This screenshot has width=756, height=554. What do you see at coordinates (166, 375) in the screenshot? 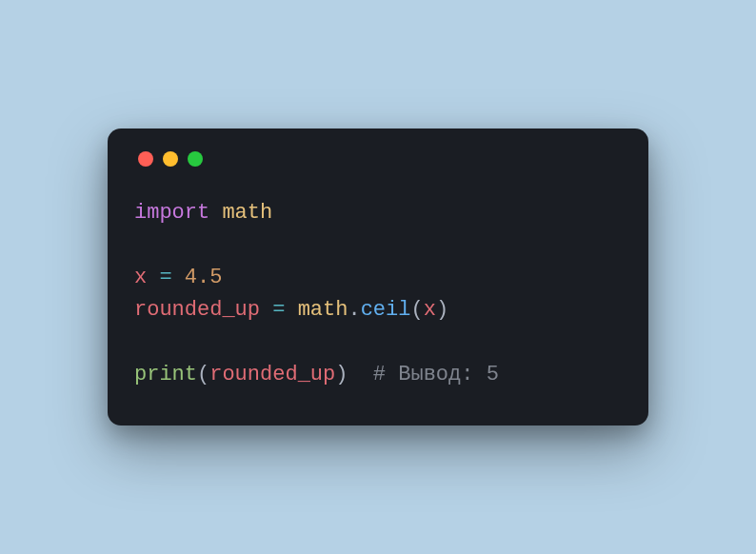
I see `function-print: print` at bounding box center [166, 375].